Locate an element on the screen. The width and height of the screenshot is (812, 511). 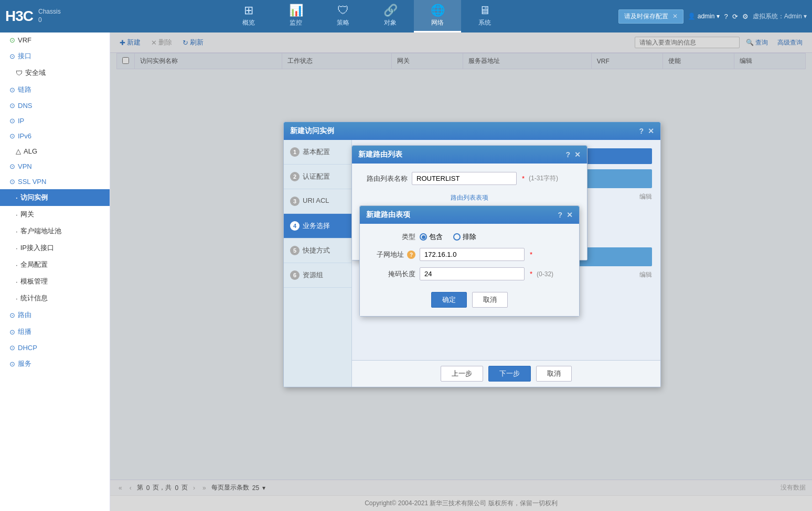
settings-icon: ⚙ is located at coordinates (745, 17).